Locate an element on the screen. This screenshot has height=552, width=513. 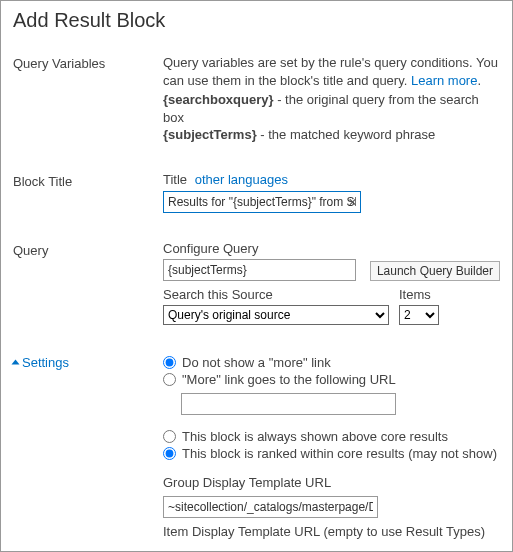
dialog-title: Add Result Block is located at coordinates (256, 20).